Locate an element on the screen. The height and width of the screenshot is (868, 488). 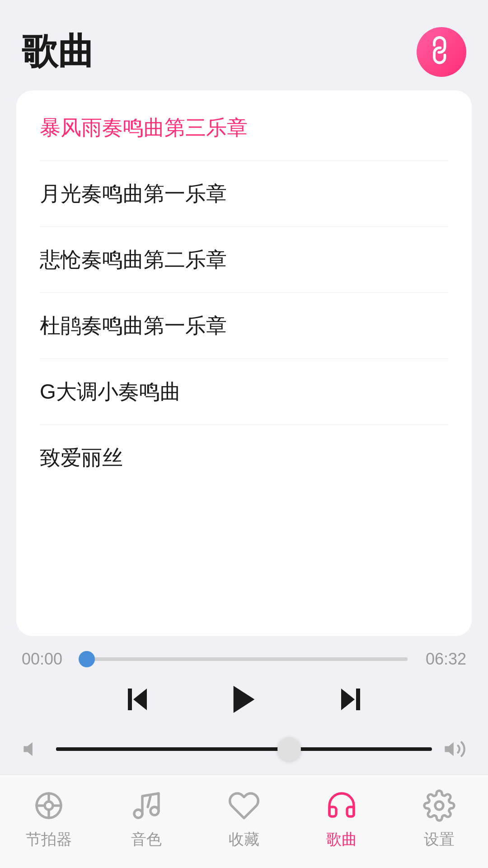
song-item-5: G大调小奏鸣曲 is located at coordinates (244, 392).